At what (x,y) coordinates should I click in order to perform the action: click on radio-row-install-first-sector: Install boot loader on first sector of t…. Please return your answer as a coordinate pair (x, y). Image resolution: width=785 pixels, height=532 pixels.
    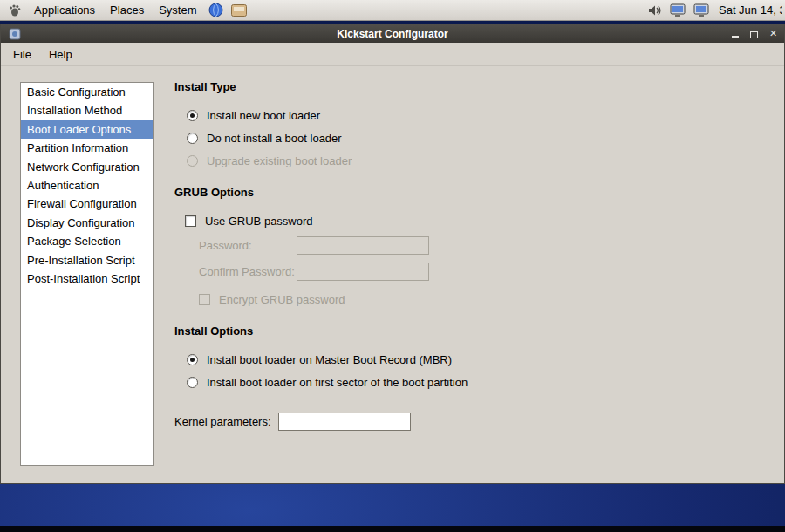
    Looking at the image, I should click on (419, 382).